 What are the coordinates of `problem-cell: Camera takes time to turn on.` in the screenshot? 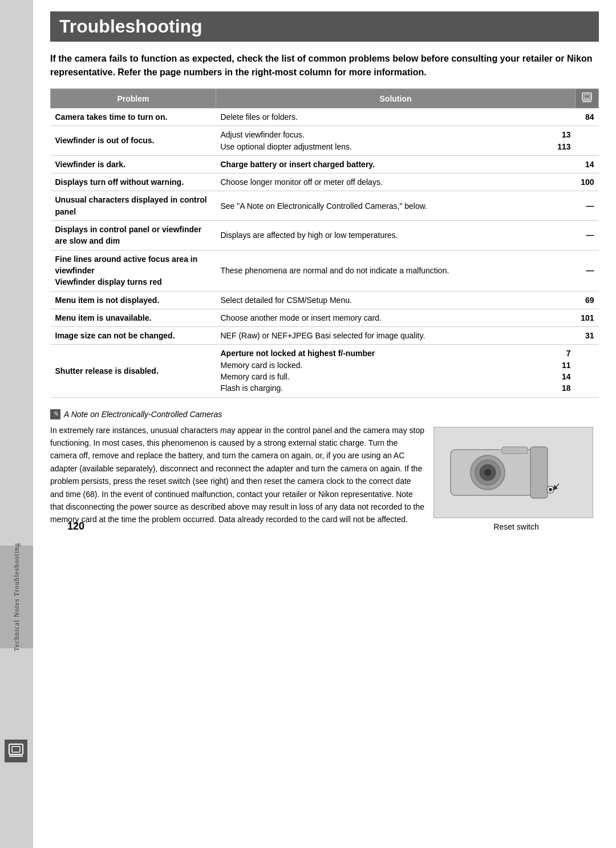 It's located at (133, 118).